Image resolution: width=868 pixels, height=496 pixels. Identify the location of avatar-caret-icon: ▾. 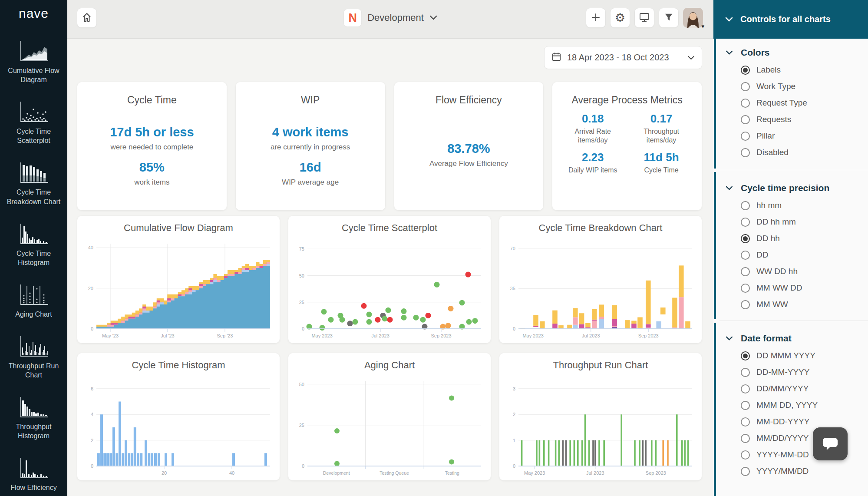
(703, 26).